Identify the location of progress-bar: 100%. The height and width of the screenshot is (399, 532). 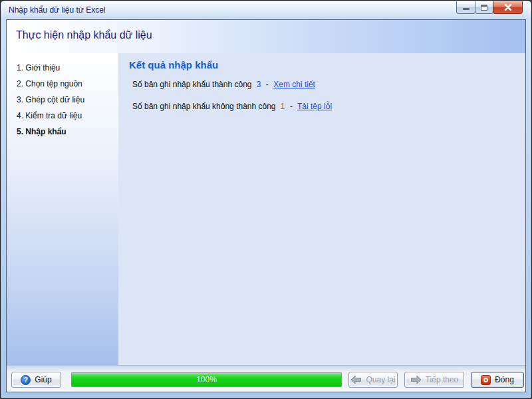
(206, 380).